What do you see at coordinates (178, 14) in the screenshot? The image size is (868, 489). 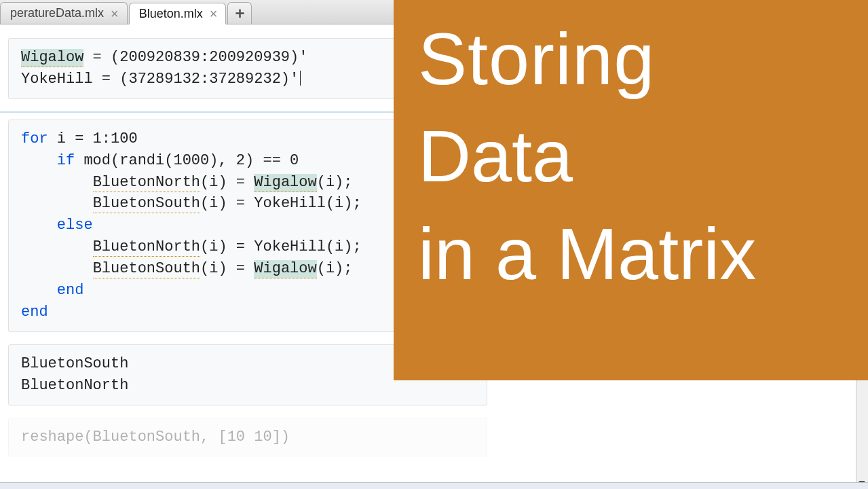 I see `tab-blueton: Blueton.mlx ×` at bounding box center [178, 14].